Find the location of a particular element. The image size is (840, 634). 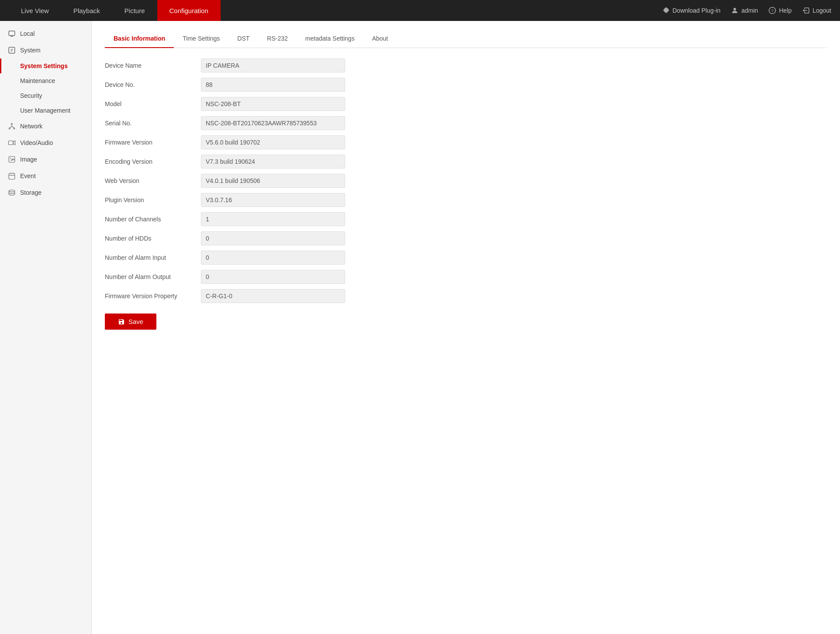

network-icon is located at coordinates (12, 126).